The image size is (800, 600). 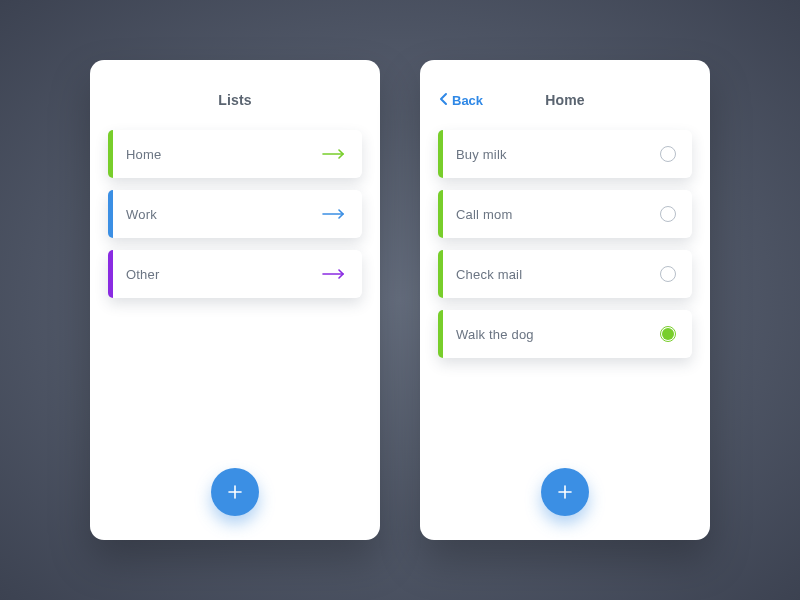 I want to click on chevron-left-icon, so click(x=444, y=100).